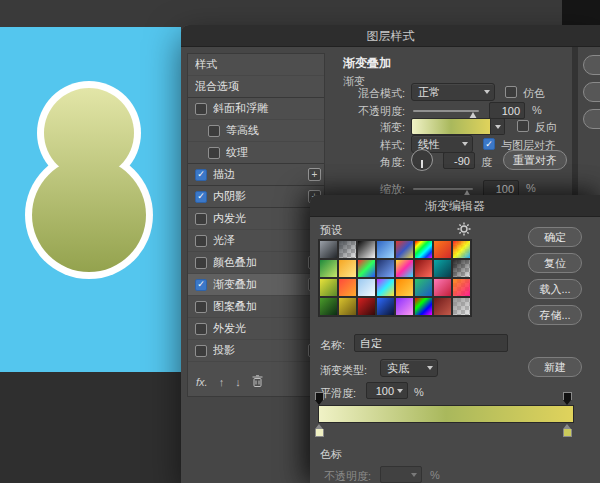  Describe the element at coordinates (256, 263) in the screenshot. I see `effects-list-item: 颜色叠加+` at that location.